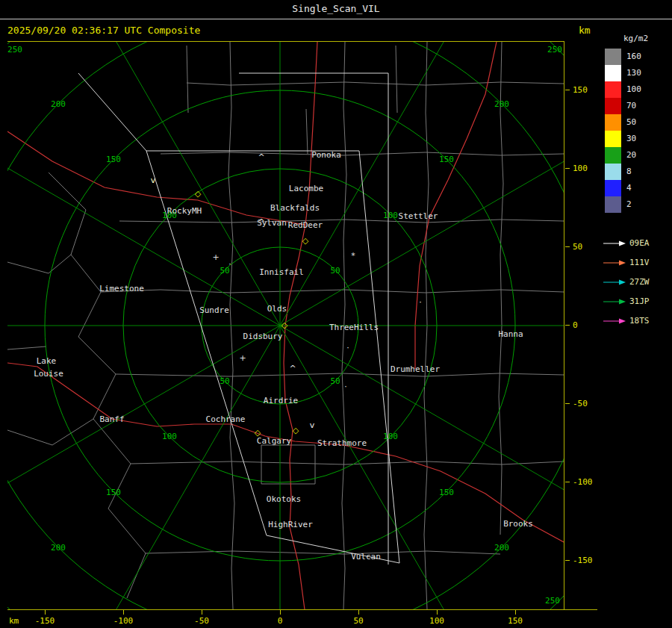 This screenshot has width=672, height=628. I want to click on bottom-axis-unit-label: km, so click(13, 621).